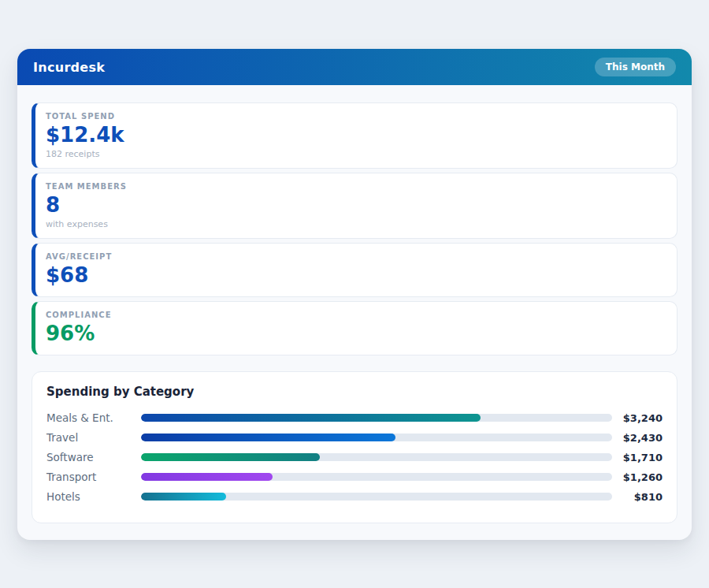  Describe the element at coordinates (354, 224) in the screenshot. I see `stat-subtitle: with expenses` at that location.